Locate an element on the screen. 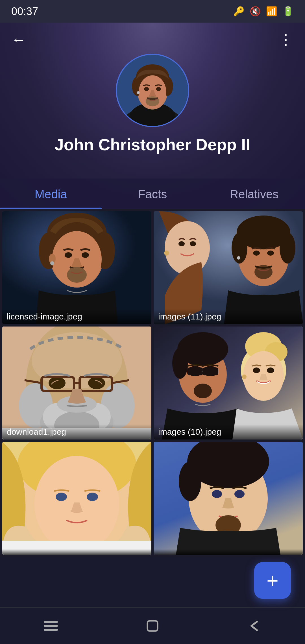  media-filename: download1.jpeg is located at coordinates (77, 432).